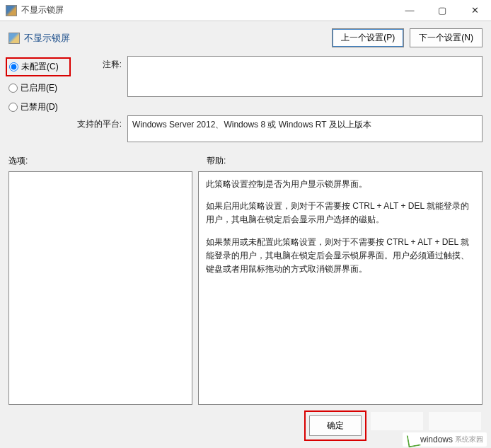 Image resolution: width=491 pixels, height=448 pixels. Describe the element at coordinates (442, 10) in the screenshot. I see `maximize-button: ▢` at that location.